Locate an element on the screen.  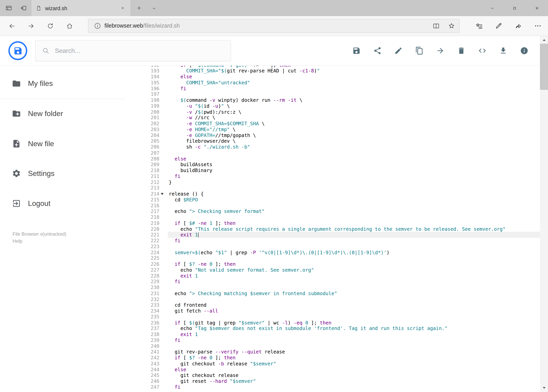
code-text: buildBinary is located at coordinates (354, 170).